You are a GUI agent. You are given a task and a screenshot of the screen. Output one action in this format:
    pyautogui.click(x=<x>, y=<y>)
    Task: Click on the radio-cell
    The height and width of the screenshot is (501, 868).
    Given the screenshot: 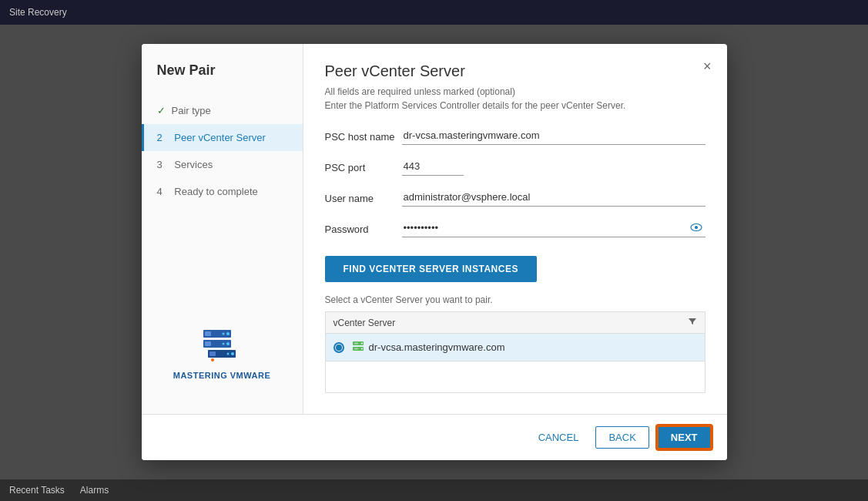 What is the action you would take?
    pyautogui.click(x=339, y=348)
    